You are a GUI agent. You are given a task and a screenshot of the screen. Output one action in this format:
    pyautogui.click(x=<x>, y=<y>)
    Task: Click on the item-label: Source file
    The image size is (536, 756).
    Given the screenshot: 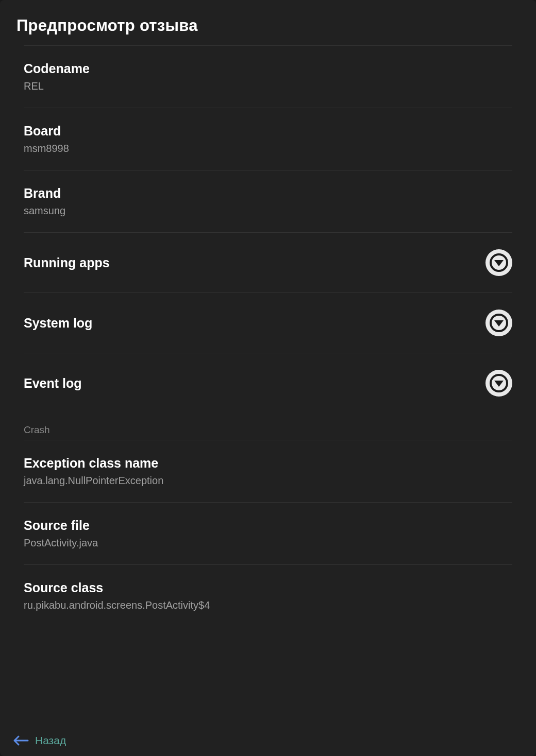 What is the action you would take?
    pyautogui.click(x=268, y=525)
    